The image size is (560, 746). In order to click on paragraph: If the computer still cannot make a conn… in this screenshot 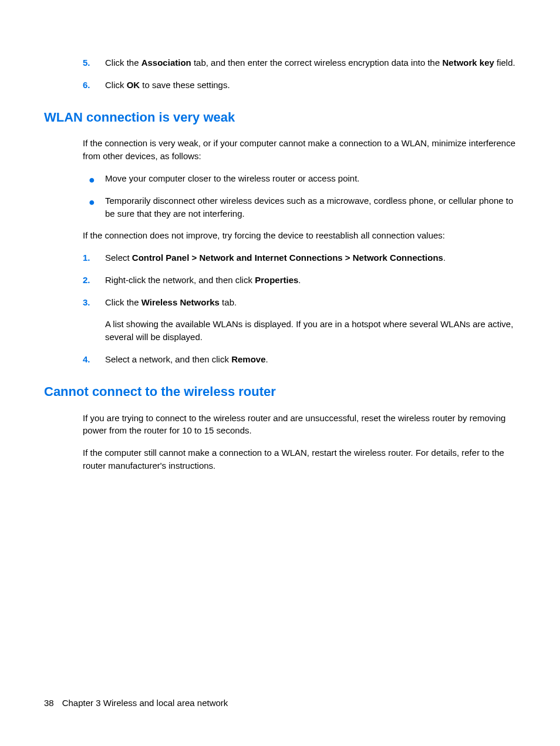, I will do `click(280, 459)`.